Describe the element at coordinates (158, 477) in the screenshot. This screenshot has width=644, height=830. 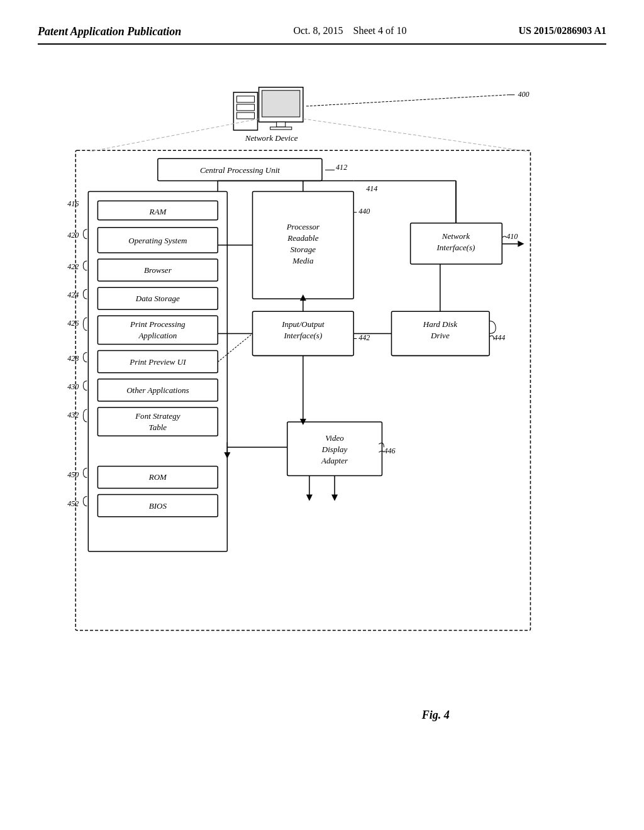
I see `rom-label: ROM` at that location.